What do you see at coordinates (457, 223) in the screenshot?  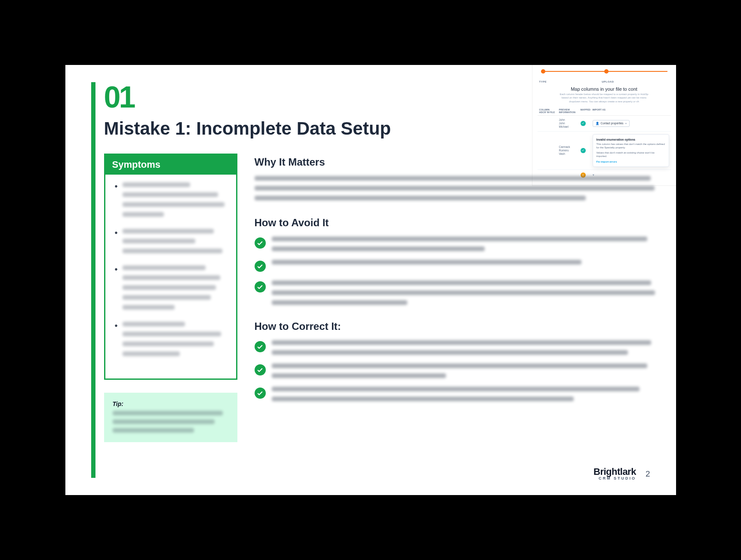 I see `section-heading-avoid: How to Avoid It` at bounding box center [457, 223].